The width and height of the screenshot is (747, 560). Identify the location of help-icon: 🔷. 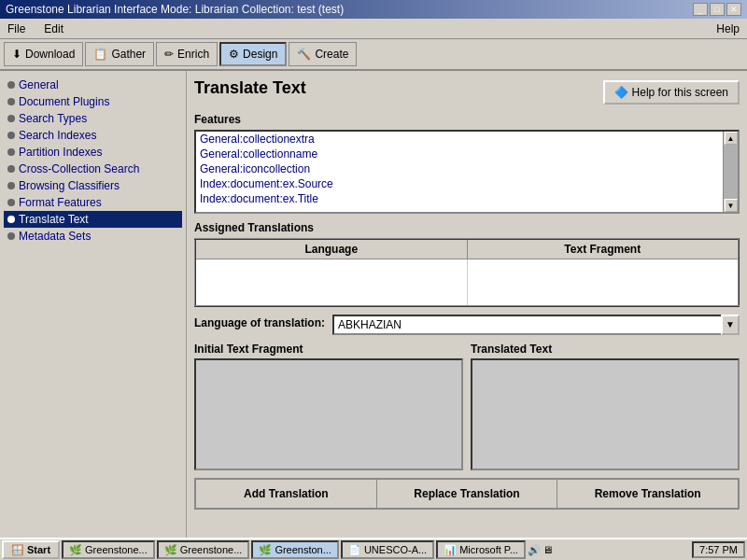
(622, 92).